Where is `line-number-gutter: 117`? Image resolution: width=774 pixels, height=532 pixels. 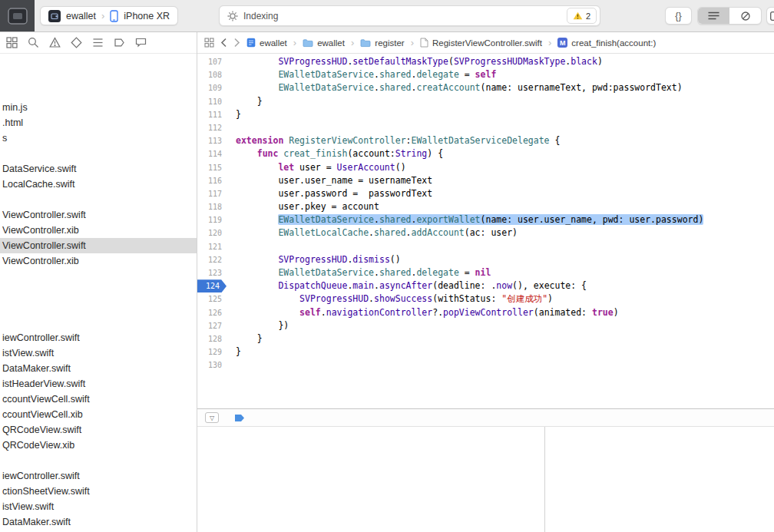 line-number-gutter: 117 is located at coordinates (212, 193).